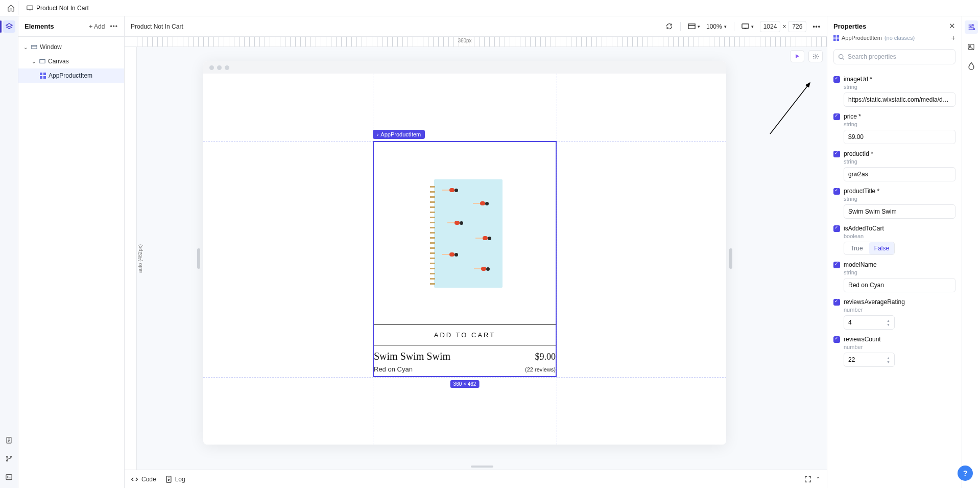 Image resolution: width=980 pixels, height=488 pixels. What do you see at coordinates (817, 27) in the screenshot?
I see `toolbar-more-button: •••` at bounding box center [817, 27].